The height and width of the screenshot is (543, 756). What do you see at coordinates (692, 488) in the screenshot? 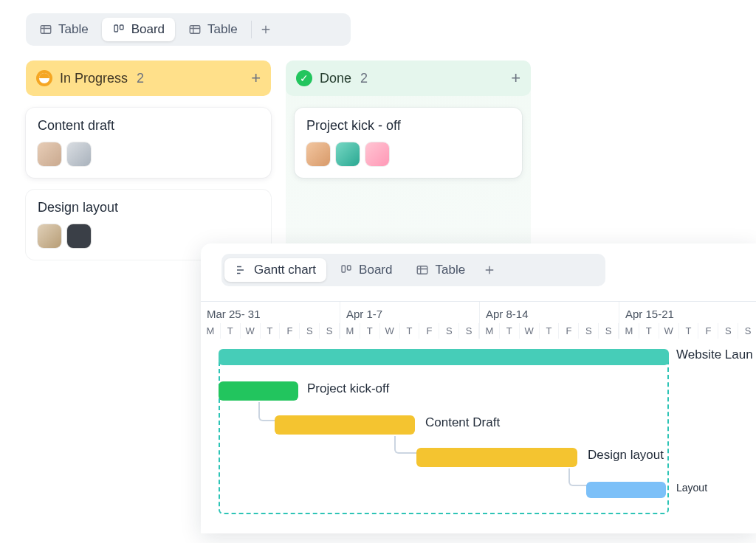
I see `gantt-bar-label: Layout` at bounding box center [692, 488].